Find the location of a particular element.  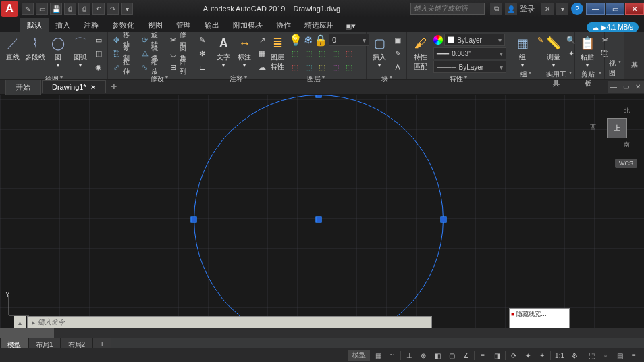

panel-view-title: 视图 is located at coordinates (614, 68).